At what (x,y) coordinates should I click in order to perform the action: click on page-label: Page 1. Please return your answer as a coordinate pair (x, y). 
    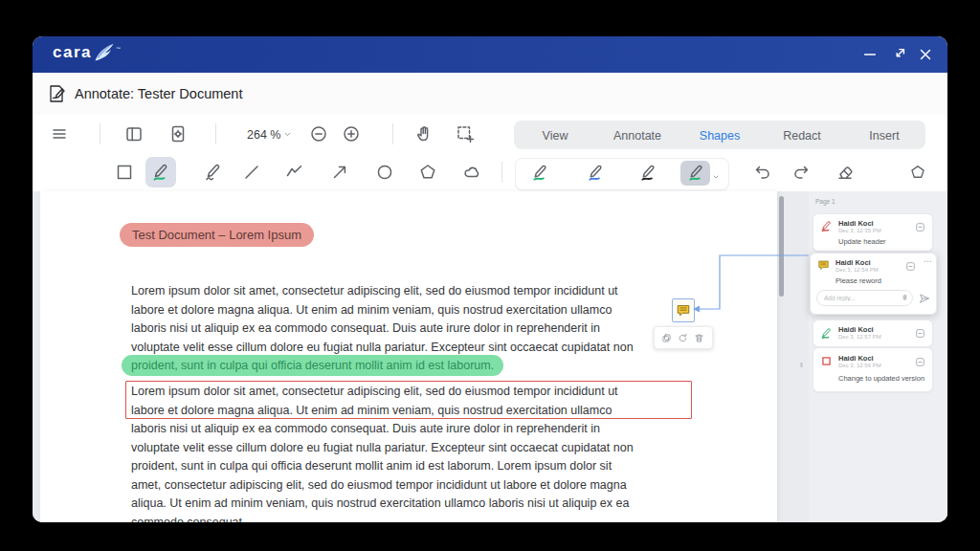
    Looking at the image, I should click on (825, 201).